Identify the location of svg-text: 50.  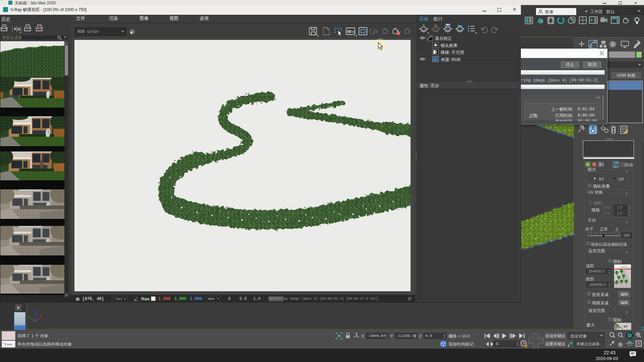
(349, 32).